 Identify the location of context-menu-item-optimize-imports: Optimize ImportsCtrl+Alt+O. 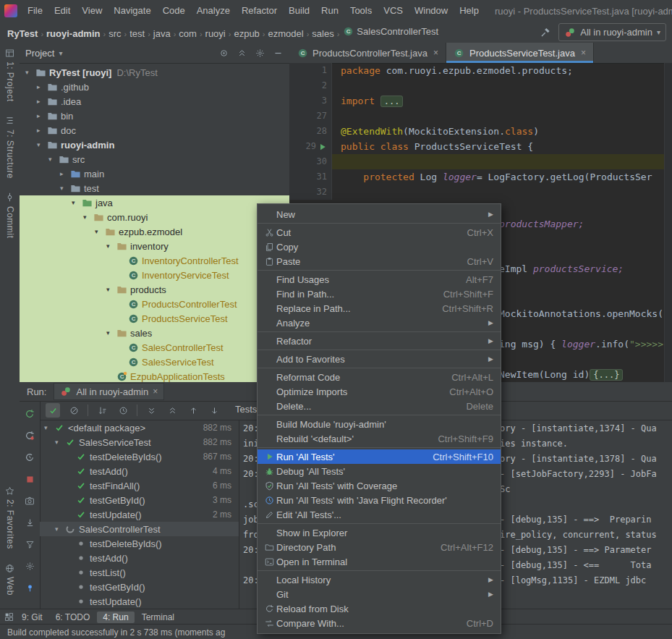
(379, 392).